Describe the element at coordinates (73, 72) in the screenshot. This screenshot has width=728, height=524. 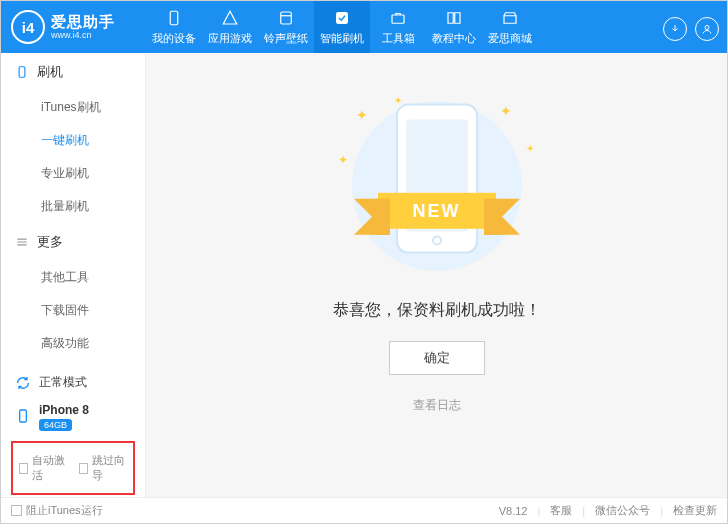
I see `section-flash: 刷机` at that location.